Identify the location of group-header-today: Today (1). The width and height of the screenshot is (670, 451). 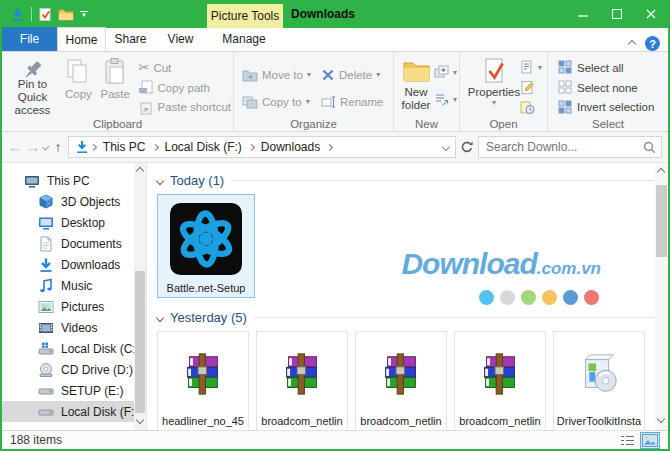
(406, 180).